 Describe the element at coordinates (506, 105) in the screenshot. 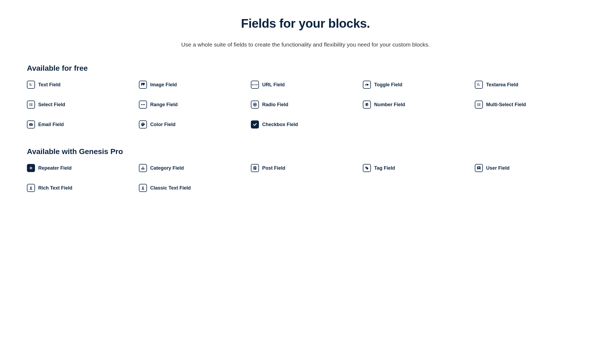

I see `field-label: Multi-Select Field` at that location.